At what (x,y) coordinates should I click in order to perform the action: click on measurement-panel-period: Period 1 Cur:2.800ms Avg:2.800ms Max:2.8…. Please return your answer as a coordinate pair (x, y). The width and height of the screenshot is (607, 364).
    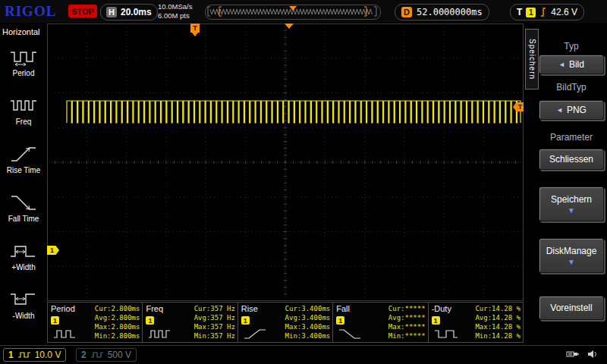
    Looking at the image, I should click on (96, 322).